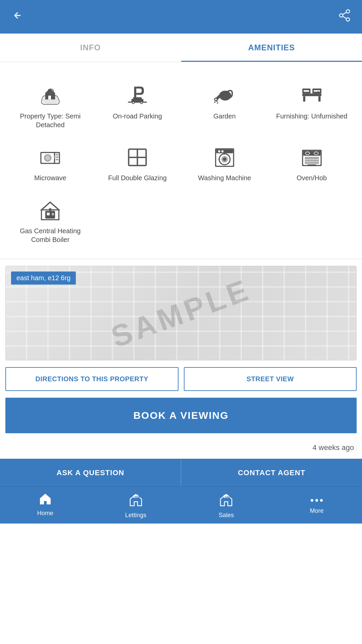 This screenshot has height=644, width=362. I want to click on amenity-garden: Garden, so click(225, 106).